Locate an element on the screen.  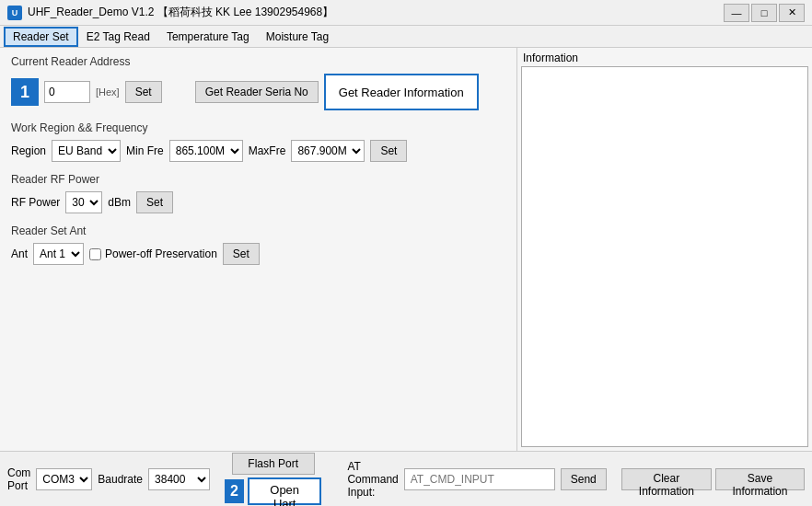
menu-e2-tag-read: E2 Tag Read is located at coordinates (118, 37).